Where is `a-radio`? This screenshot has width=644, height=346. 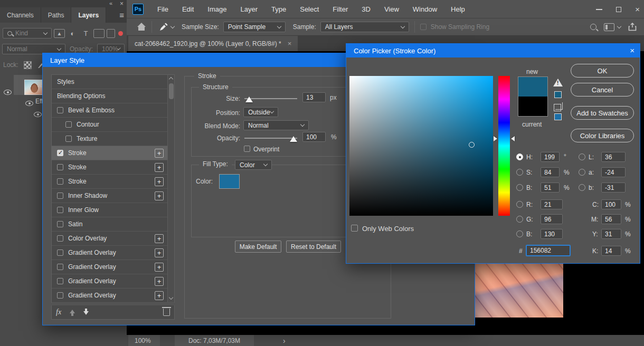
a-radio is located at coordinates (582, 172).